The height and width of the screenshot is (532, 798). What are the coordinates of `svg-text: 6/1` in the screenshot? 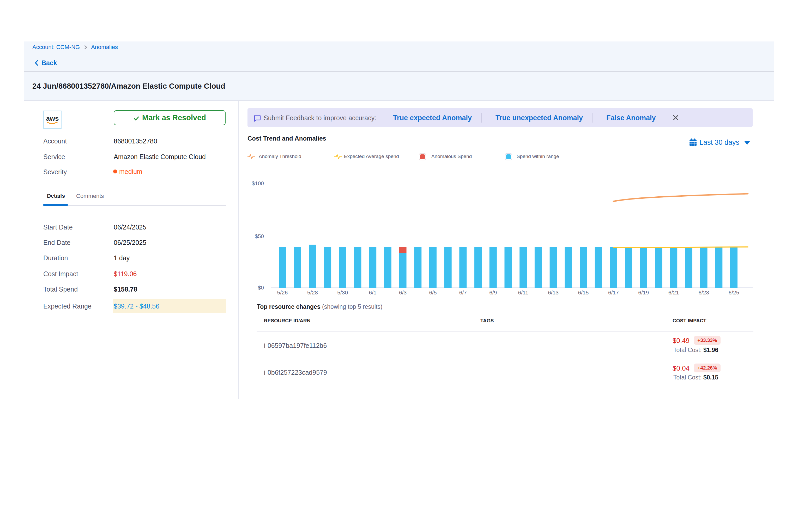 It's located at (373, 292).